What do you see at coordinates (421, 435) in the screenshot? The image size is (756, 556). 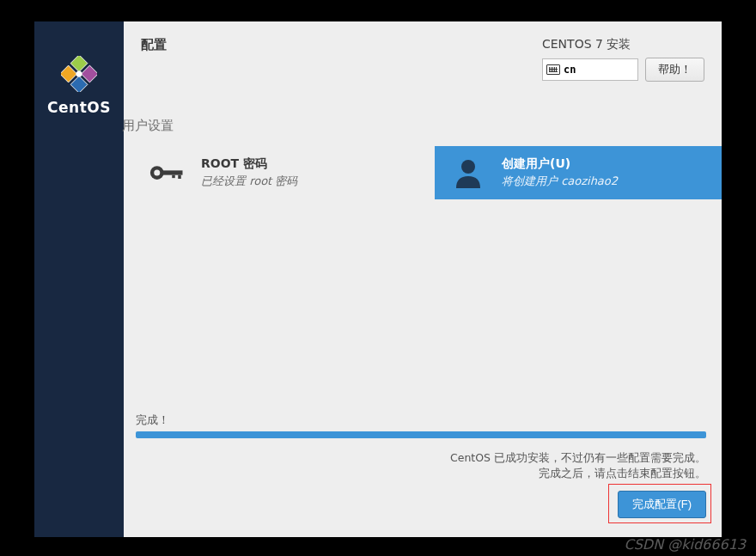 I see `progress-bar` at bounding box center [421, 435].